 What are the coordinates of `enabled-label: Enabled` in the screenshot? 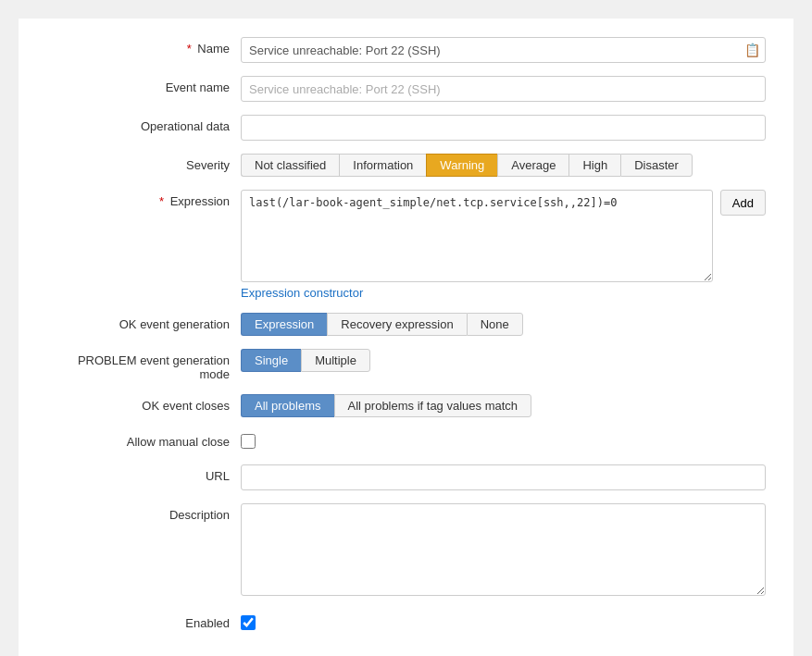 It's located at (144, 621).